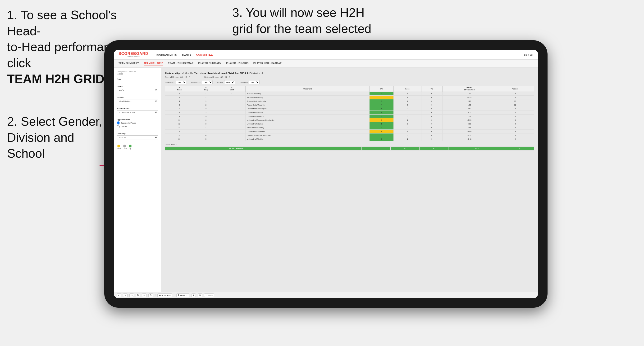  I want to click on share-btn: ↗ Share, so click(209, 295).